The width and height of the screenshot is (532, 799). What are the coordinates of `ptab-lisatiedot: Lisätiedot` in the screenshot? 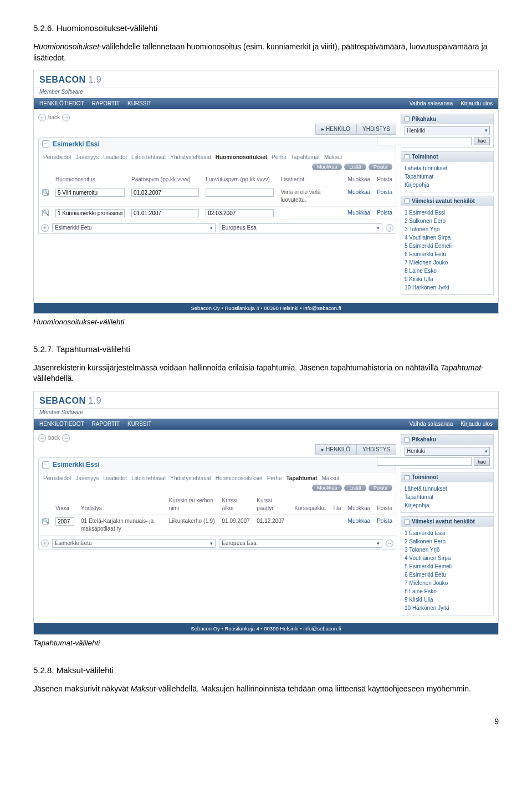 It's located at (115, 479).